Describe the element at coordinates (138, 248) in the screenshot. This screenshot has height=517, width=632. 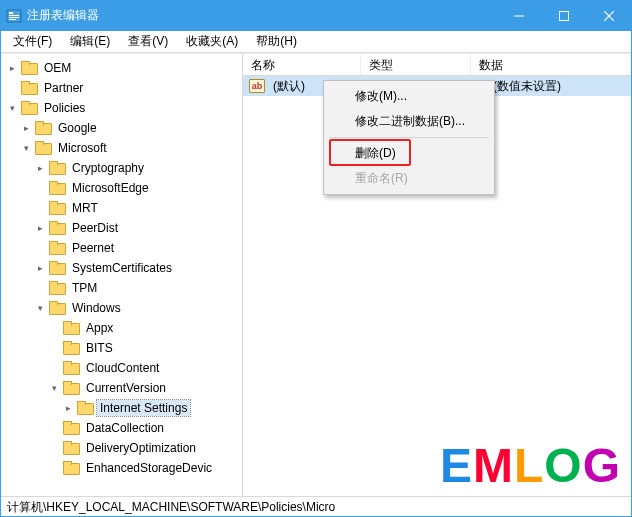
I see `tree-item: Peernet` at that location.